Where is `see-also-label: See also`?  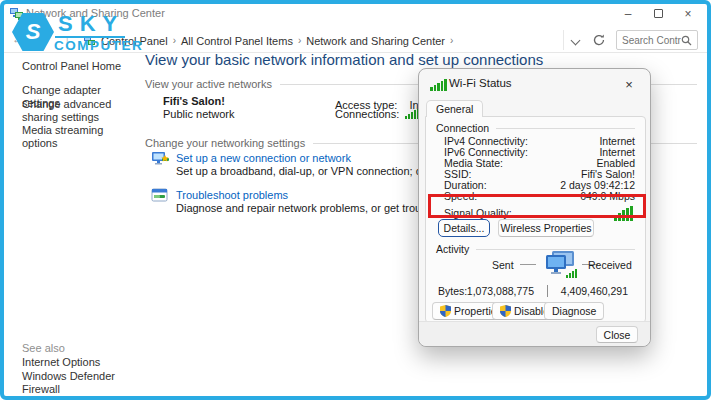 see-also-label: See also is located at coordinates (78, 348).